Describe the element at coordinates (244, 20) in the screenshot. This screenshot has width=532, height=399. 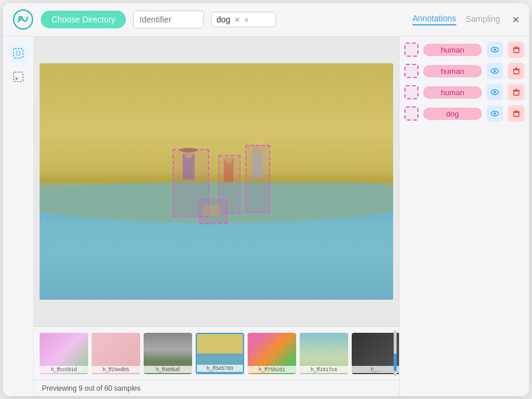
I see `tag-combo: dog ✕ ∨` at that location.